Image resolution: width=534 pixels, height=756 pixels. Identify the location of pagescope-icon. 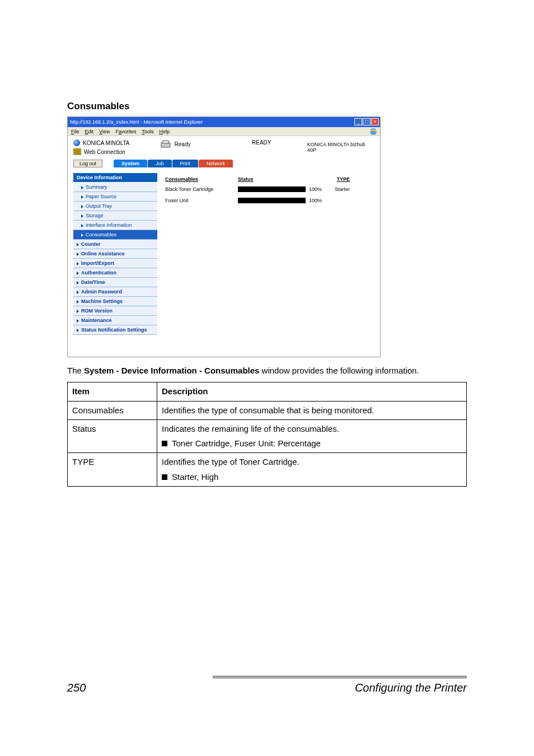
(77, 152).